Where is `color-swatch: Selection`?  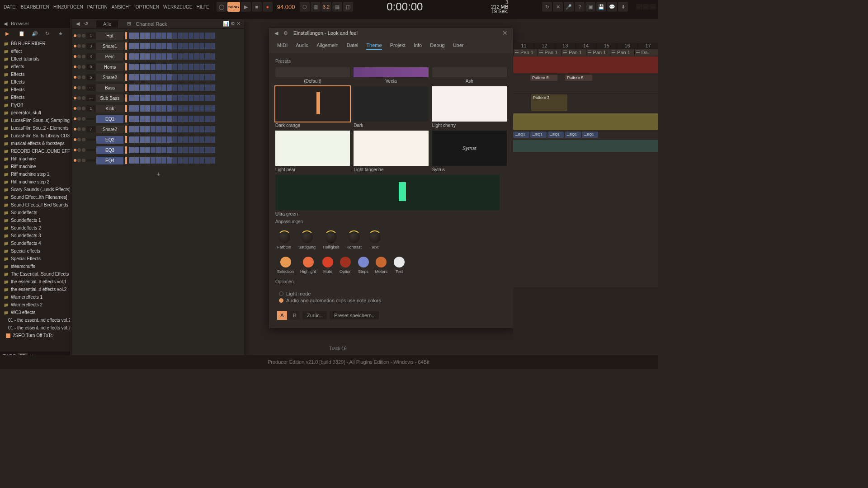
color-swatch: Selection is located at coordinates (286, 265).